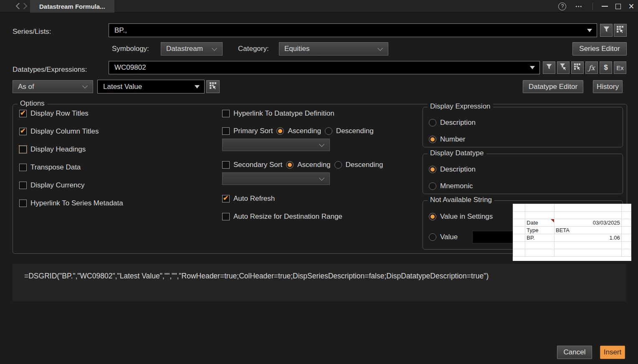 This screenshot has width=638, height=364. What do you see at coordinates (563, 68) in the screenshot?
I see `datatype-filter-picker-button` at bounding box center [563, 68].